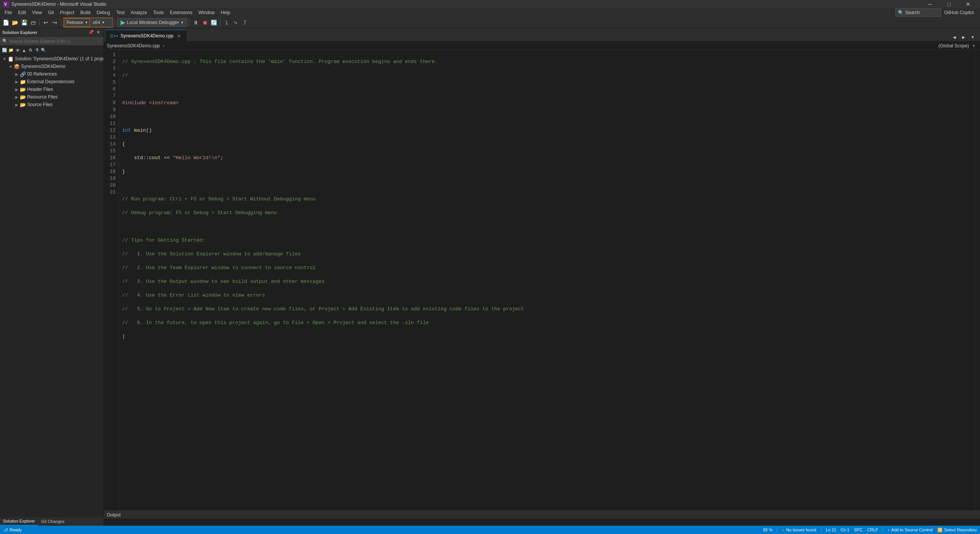 This screenshot has width=980, height=534. What do you see at coordinates (51, 13) in the screenshot?
I see `menu-git: Git` at bounding box center [51, 13].